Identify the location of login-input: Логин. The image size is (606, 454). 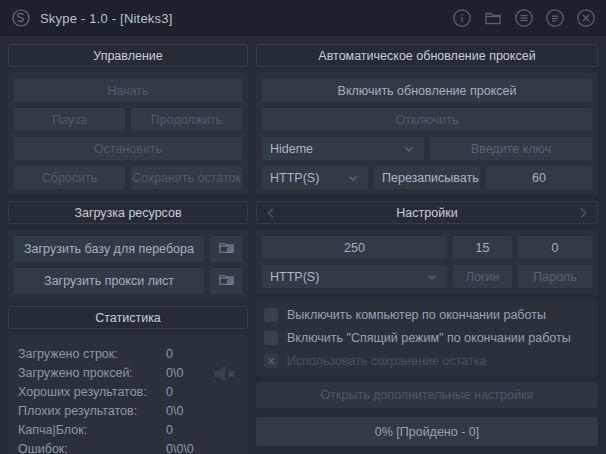
(482, 276).